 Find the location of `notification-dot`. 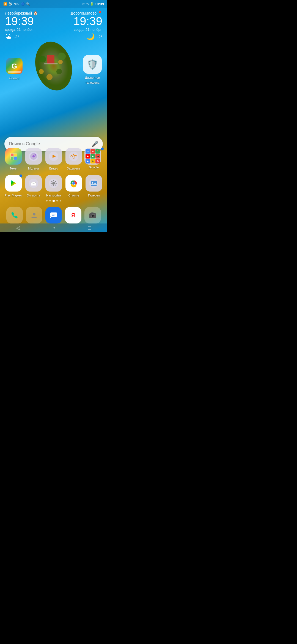

notification-dot is located at coordinates (102, 149).